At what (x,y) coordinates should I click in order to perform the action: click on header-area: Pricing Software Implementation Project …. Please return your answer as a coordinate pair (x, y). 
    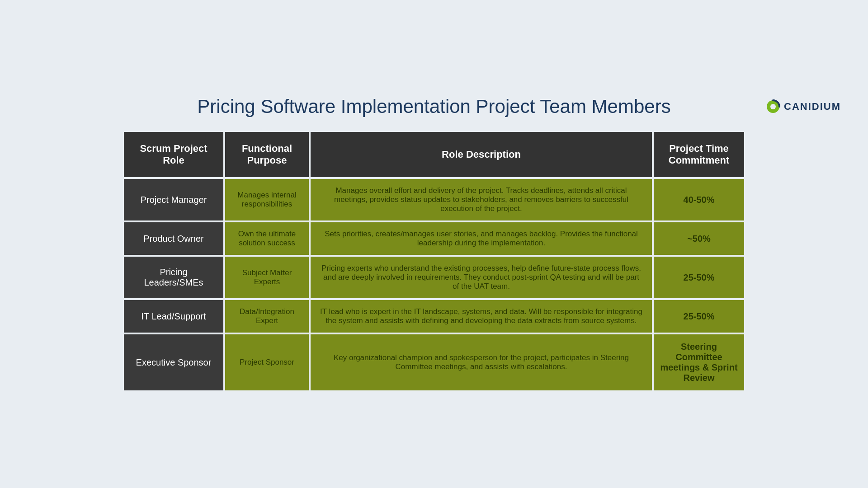
    Looking at the image, I should click on (434, 107).